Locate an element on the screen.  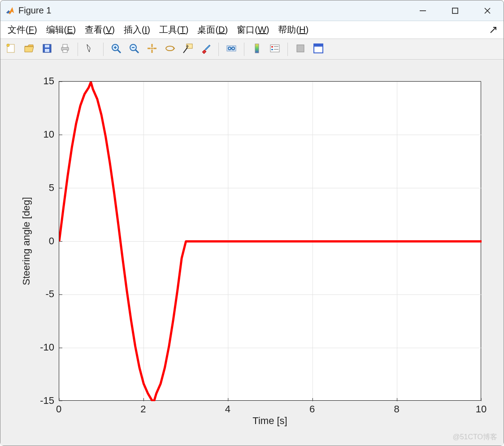
hide-tools-icon is located at coordinates (300, 49).